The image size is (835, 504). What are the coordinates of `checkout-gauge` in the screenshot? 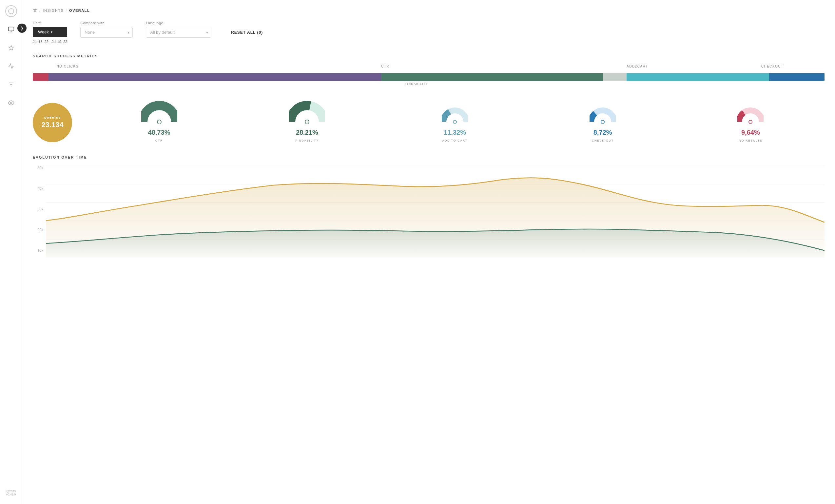 It's located at (603, 116).